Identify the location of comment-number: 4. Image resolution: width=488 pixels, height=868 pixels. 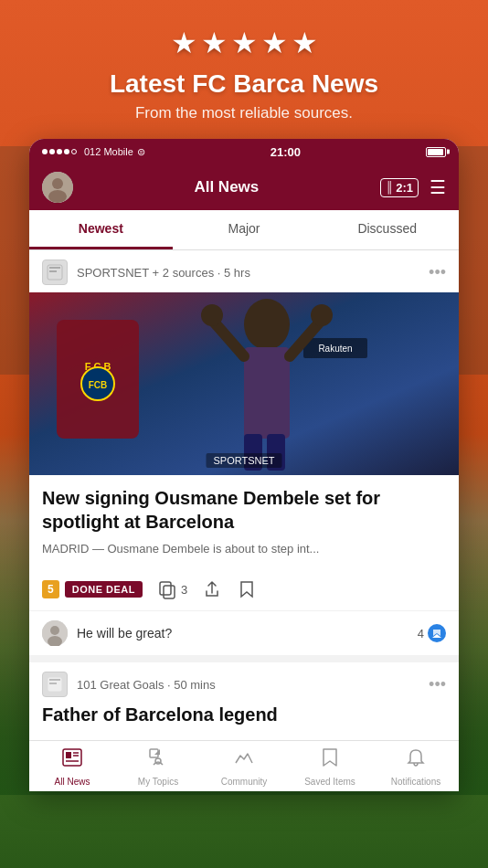
(420, 634).